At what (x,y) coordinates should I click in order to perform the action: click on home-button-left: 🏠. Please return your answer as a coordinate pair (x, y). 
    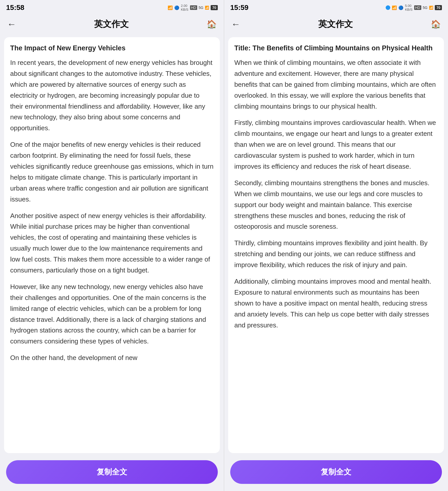
    Looking at the image, I should click on (212, 24).